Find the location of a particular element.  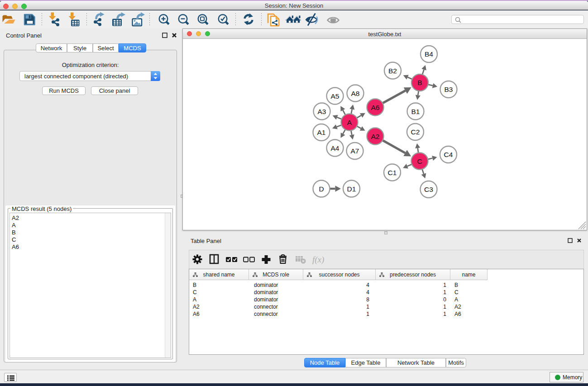

svg-text: B3 is located at coordinates (449, 90).